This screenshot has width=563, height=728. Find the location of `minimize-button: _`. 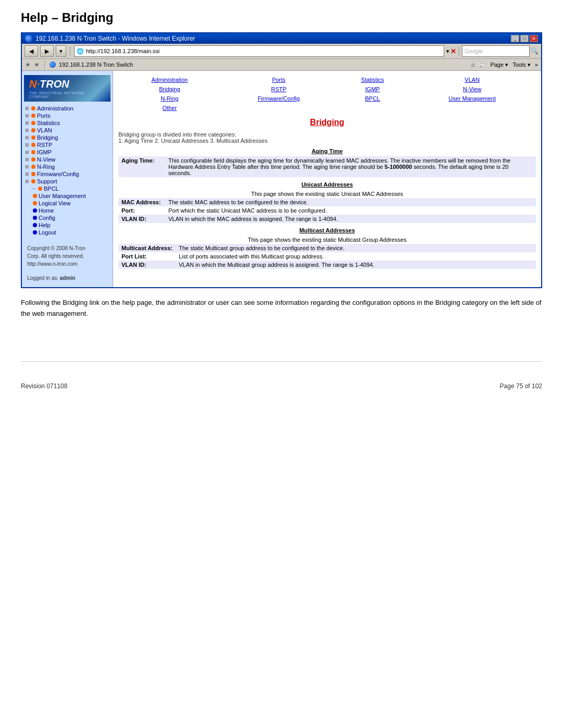

minimize-button: _ is located at coordinates (515, 39).